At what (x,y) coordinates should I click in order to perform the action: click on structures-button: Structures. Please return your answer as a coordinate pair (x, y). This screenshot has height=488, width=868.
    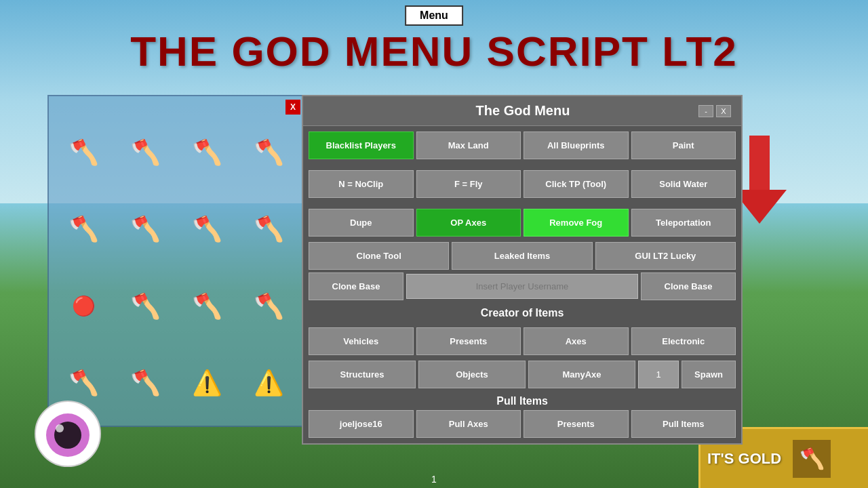
    Looking at the image, I should click on (362, 374).